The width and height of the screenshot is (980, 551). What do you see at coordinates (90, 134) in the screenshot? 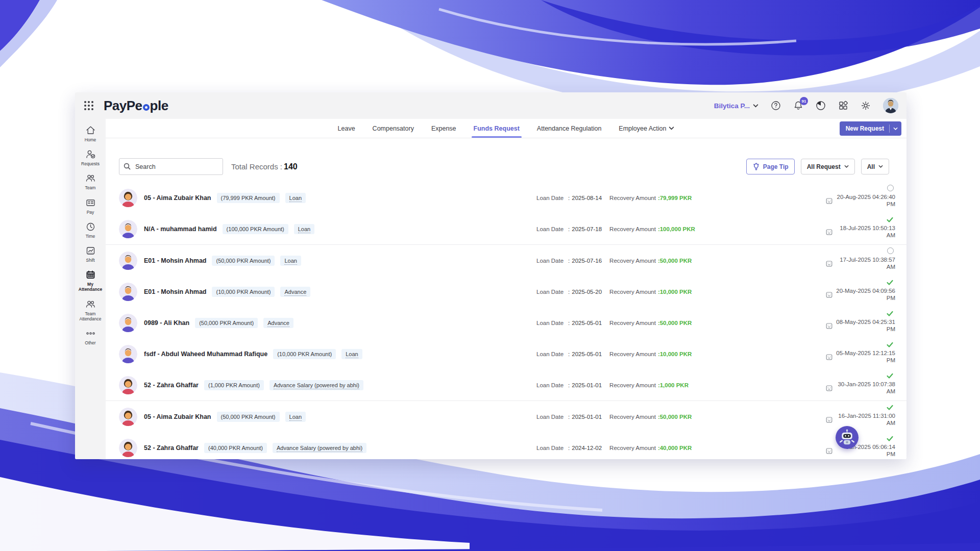
I see `sidebar-item-home: Home` at bounding box center [90, 134].